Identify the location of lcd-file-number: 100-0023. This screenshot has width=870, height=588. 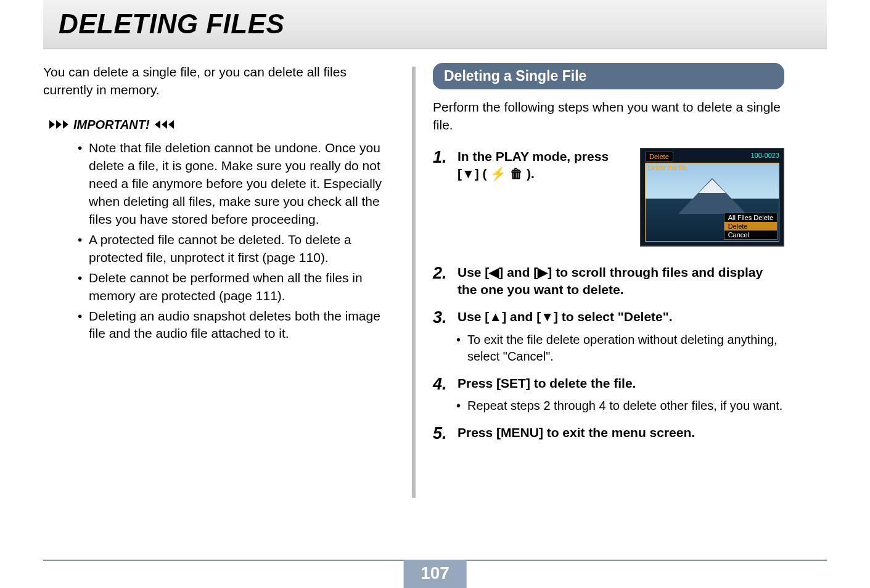
(766, 157).